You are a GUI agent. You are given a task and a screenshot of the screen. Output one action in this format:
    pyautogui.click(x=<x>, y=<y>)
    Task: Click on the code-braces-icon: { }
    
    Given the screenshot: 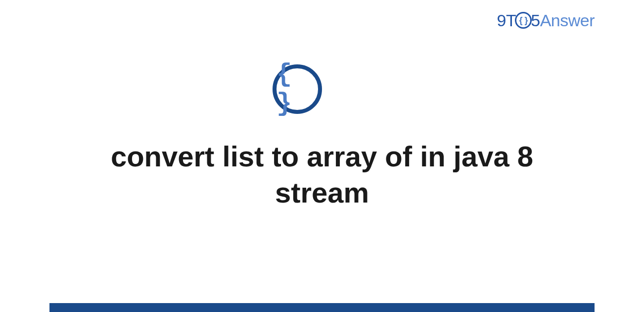 What is the action you would take?
    pyautogui.click(x=297, y=89)
    